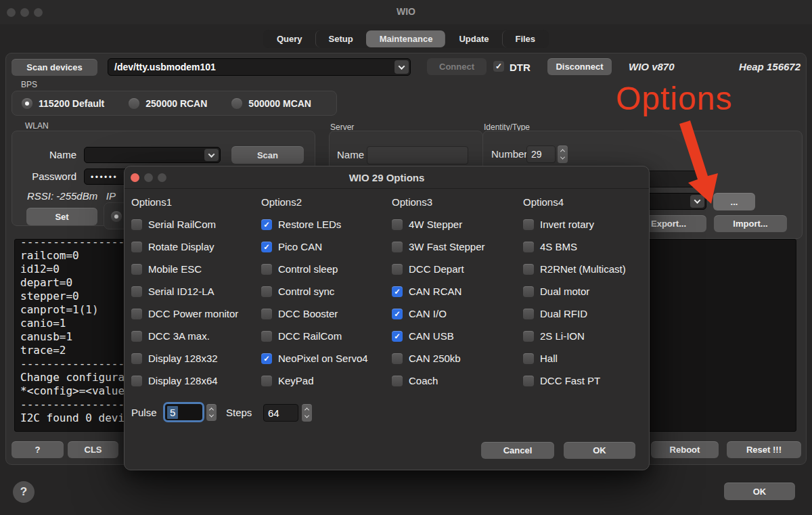 The width and height of the screenshot is (812, 515). Describe the element at coordinates (528, 381) in the screenshot. I see `checkbox-dcc-fast-pt` at that location.